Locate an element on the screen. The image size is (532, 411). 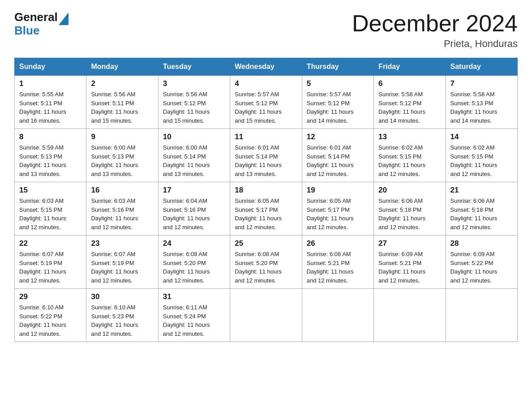
day-number: 11 is located at coordinates (266, 137).